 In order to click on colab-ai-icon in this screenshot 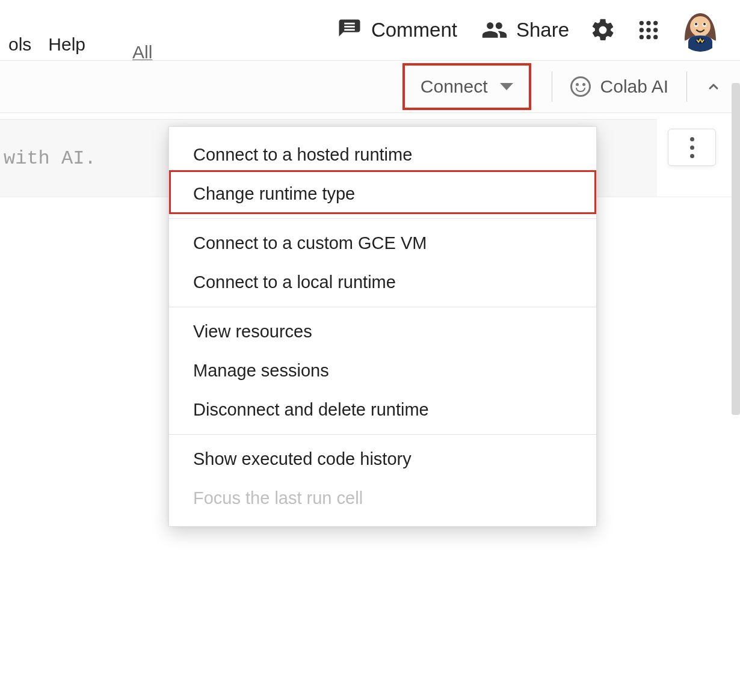, I will do `click(581, 87)`.